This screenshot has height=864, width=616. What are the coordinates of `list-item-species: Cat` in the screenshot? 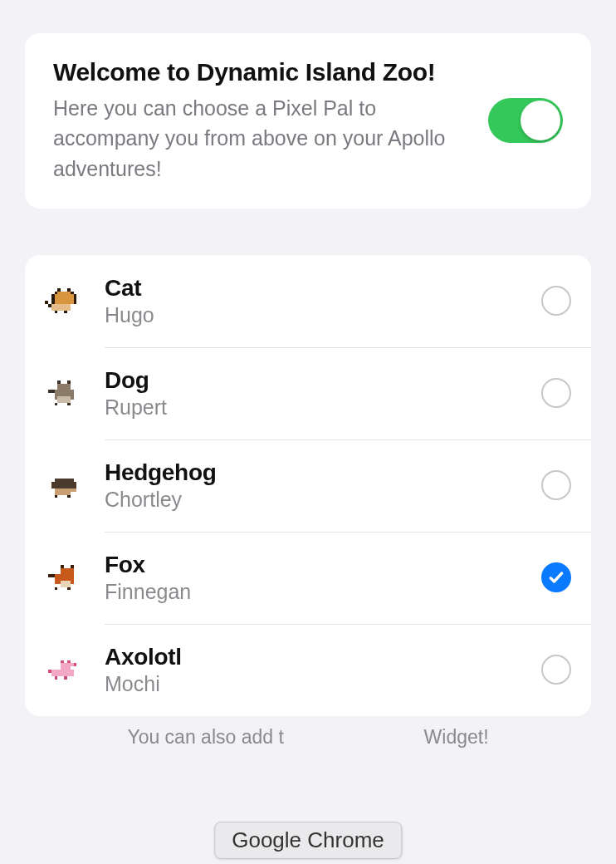 It's located at (323, 288).